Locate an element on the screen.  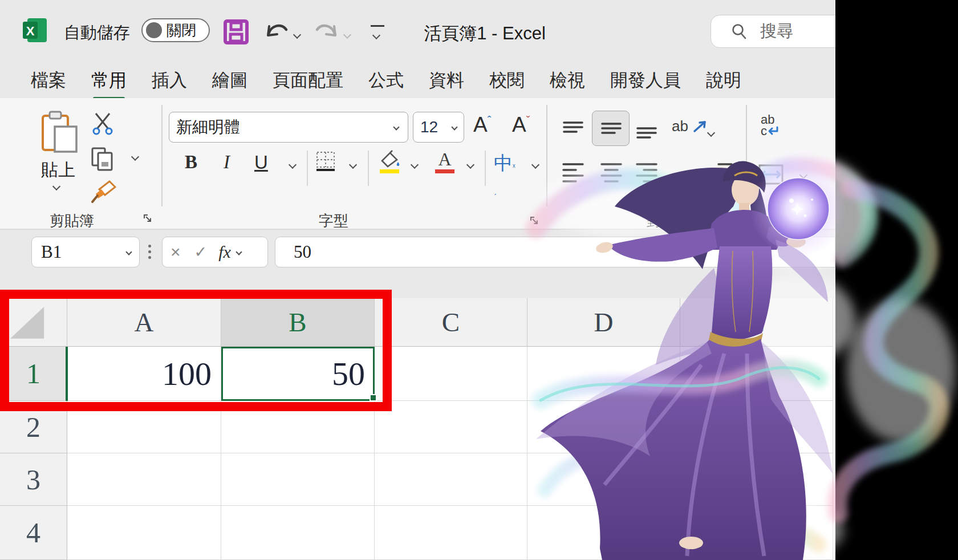
undo-icon is located at coordinates (277, 31).